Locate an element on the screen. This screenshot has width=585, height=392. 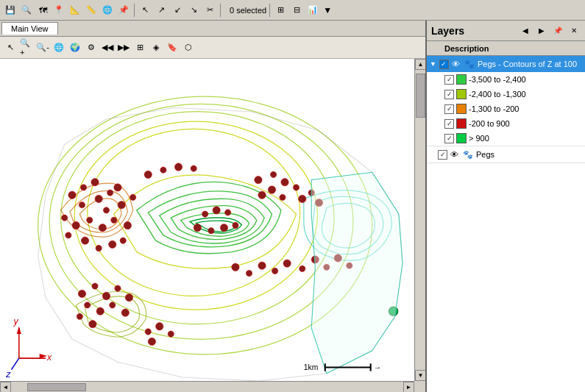
range3-cb is located at coordinates (449, 109).